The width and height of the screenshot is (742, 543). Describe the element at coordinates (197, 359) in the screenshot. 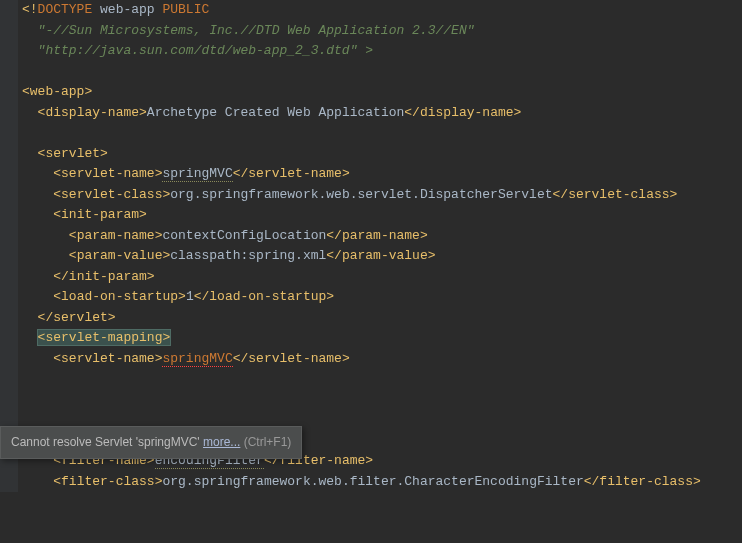

I see `error-value: springMVC` at that location.